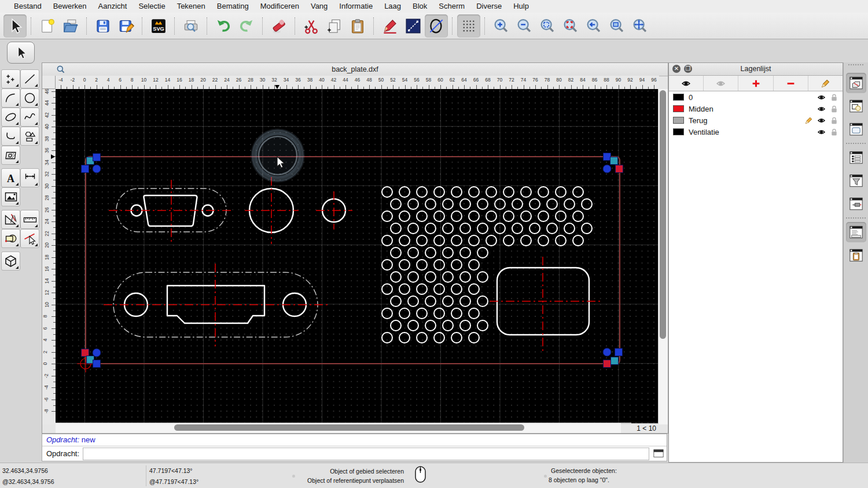 The image size is (868, 488). What do you see at coordinates (547, 26) in the screenshot?
I see `zoom-auto-button` at bounding box center [547, 26].